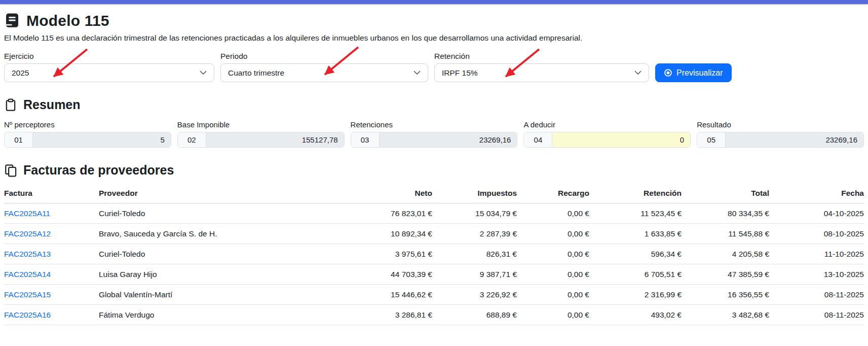 This screenshot has height=346, width=868. What do you see at coordinates (358, 254) in the screenshot?
I see `invoice-neto: 3 975,61 €` at bounding box center [358, 254].